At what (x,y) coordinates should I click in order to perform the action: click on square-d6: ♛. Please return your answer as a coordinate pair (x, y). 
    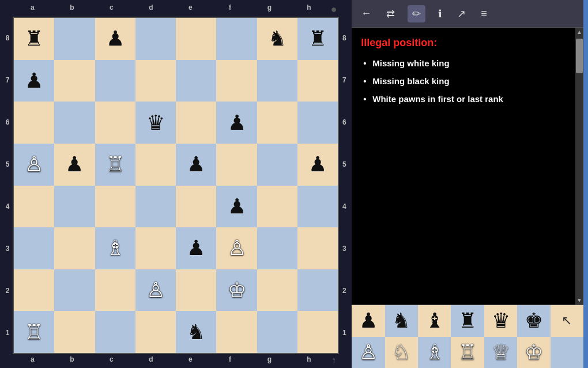
    Looking at the image, I should click on (156, 122).